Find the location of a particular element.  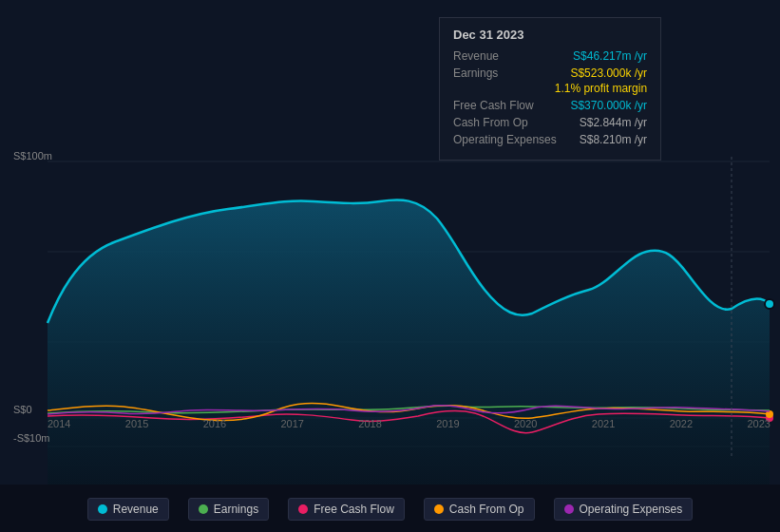

x-label-2018: 2018 is located at coordinates (370, 424).